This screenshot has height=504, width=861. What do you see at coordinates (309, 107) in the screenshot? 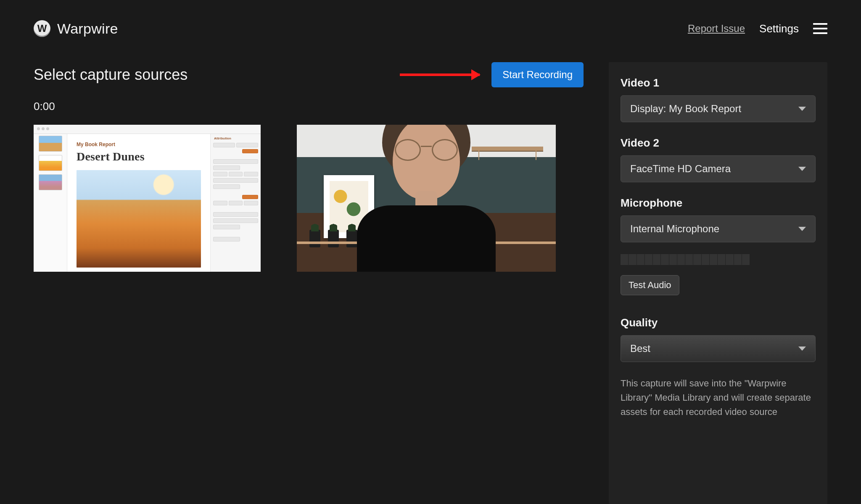
I see `recording-timer: 0:00` at bounding box center [309, 107].